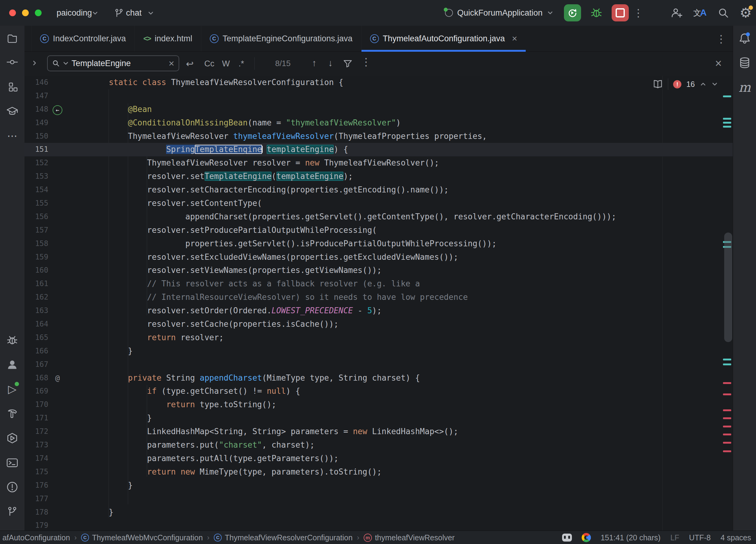 The image size is (756, 544). What do you see at coordinates (13, 13) in the screenshot?
I see `close-window-button` at bounding box center [13, 13].